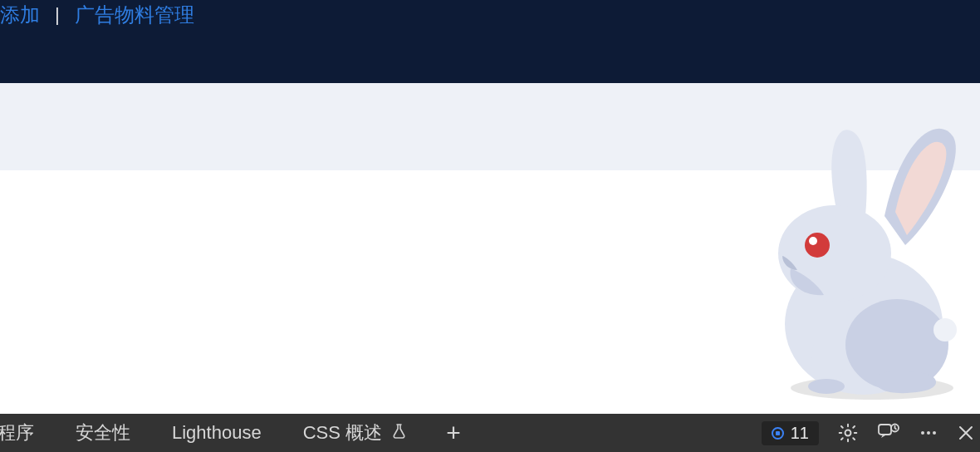 The width and height of the screenshot is (980, 452). Describe the element at coordinates (929, 433) in the screenshot. I see `more-icon` at that location.